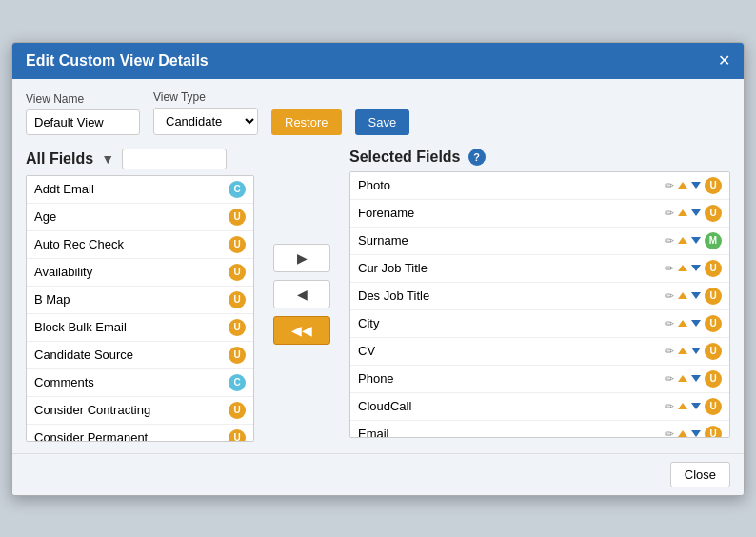  Describe the element at coordinates (302, 258) in the screenshot. I see `add-field-button: ▶` at that location.